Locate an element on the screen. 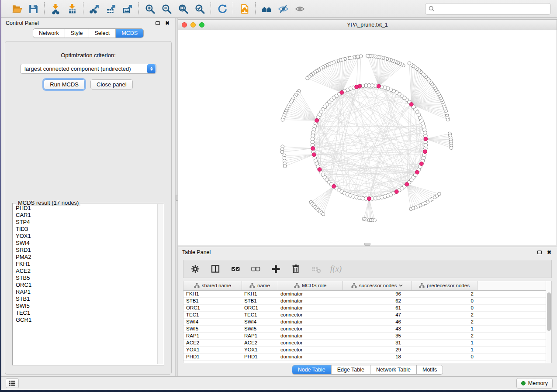  table-row: PHD1PHD1dominator180 is located at coordinates (364, 357).